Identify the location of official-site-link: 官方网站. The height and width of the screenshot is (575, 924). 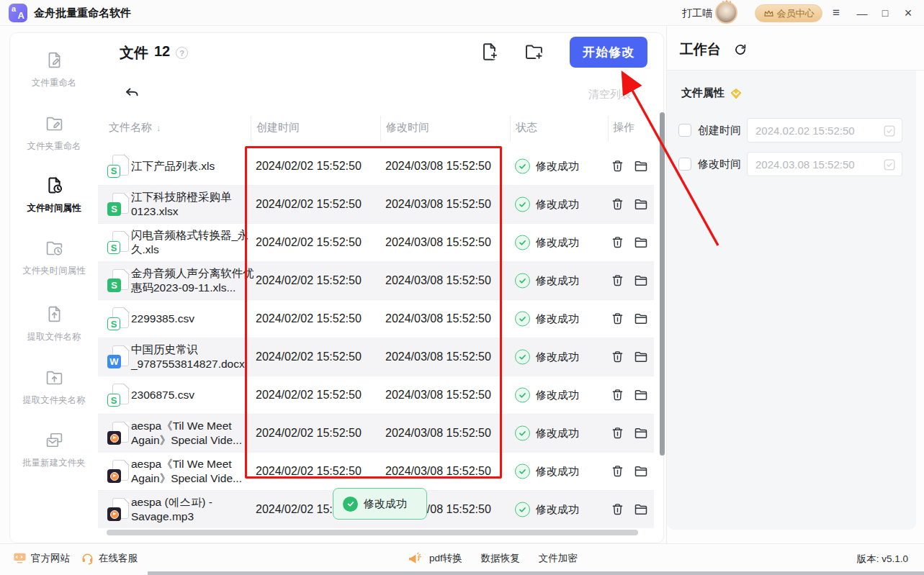
(42, 558).